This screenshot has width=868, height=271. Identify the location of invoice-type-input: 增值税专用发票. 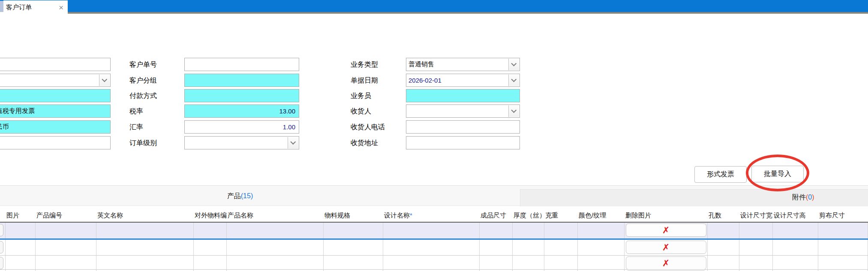
(55, 111).